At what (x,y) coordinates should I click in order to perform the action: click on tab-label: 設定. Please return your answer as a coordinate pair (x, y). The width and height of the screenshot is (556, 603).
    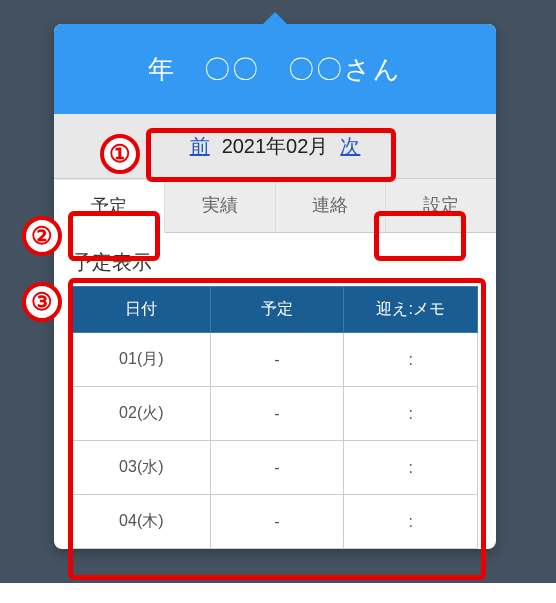
    Looking at the image, I should click on (441, 205).